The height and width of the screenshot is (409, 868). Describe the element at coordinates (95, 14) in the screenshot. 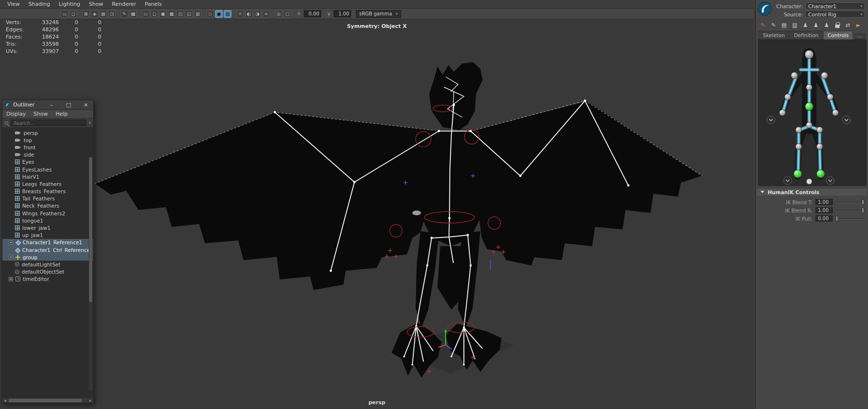

I see `bookmarks-icon: ◈` at that location.